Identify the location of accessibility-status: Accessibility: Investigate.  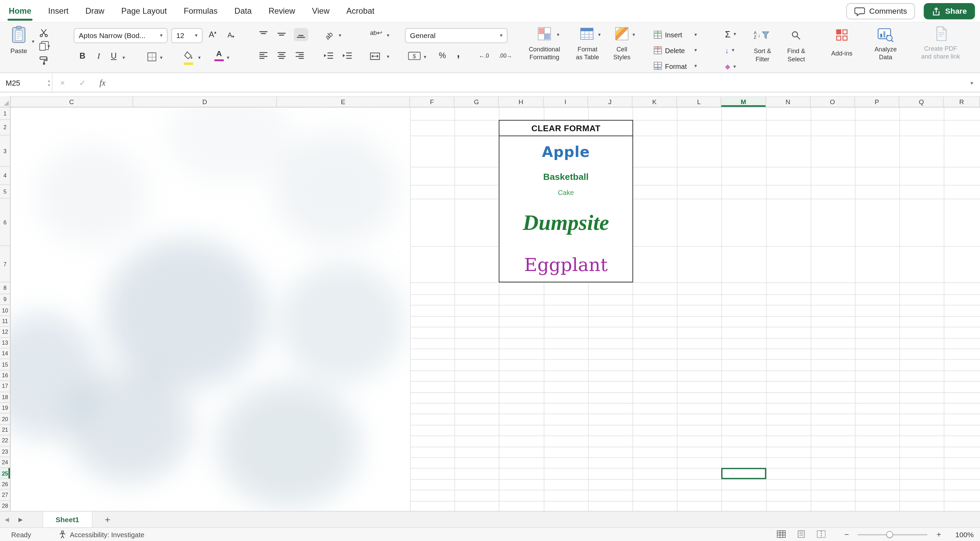
(101, 535).